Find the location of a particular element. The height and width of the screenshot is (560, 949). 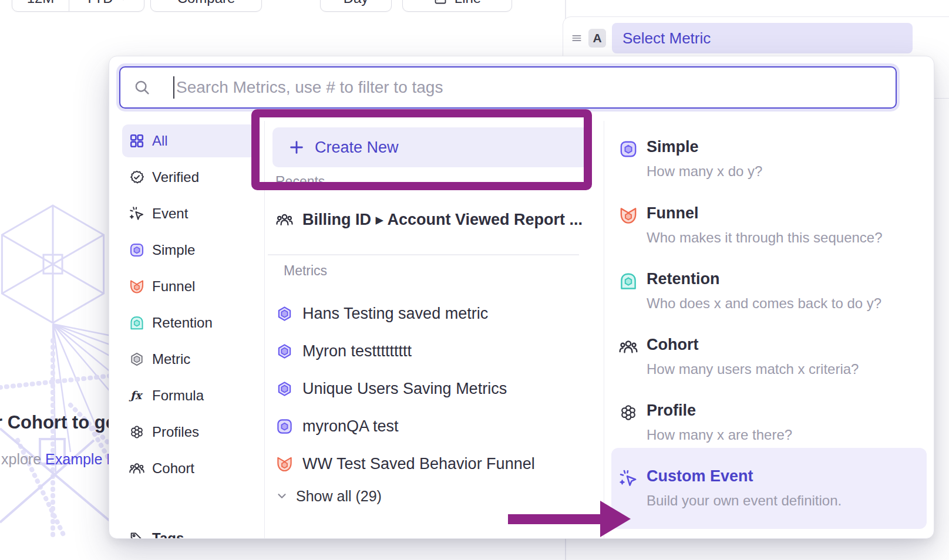

sidebar-item-retention: Retention is located at coordinates (190, 323).